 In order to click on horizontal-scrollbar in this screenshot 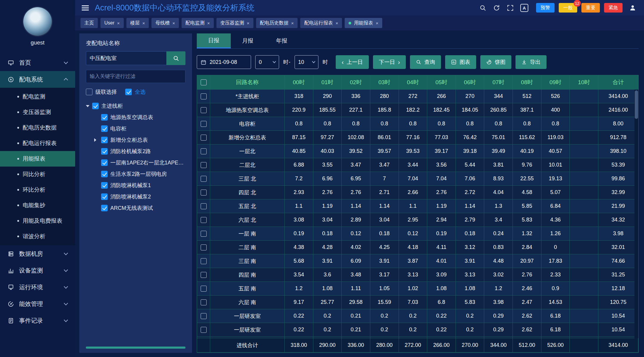, I will do `click(136, 347)`.